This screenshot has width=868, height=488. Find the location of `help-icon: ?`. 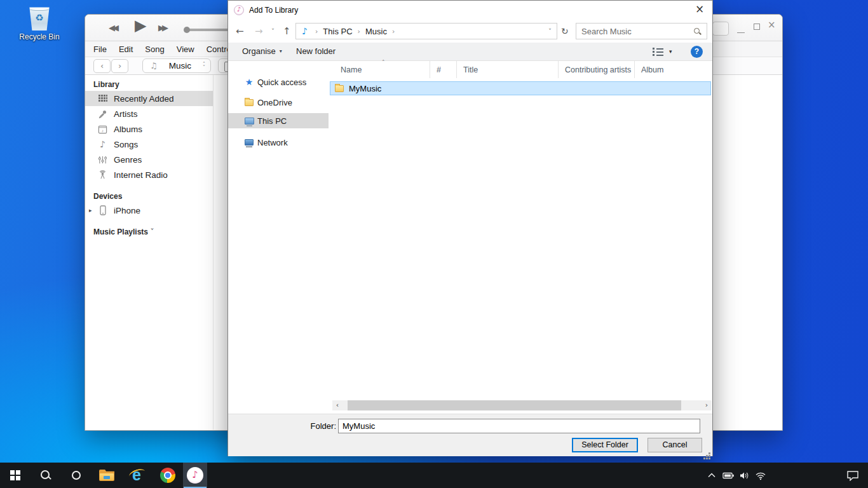

help-icon: ? is located at coordinates (696, 52).